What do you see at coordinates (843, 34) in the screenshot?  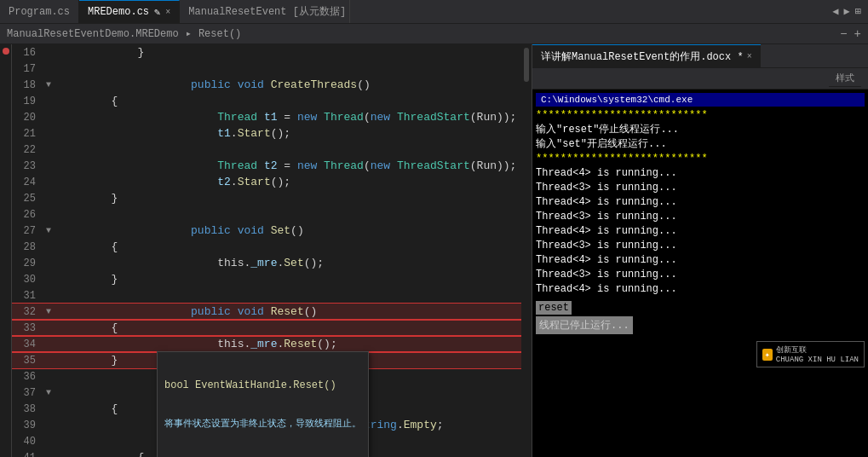 I see `collapse-icon: −` at bounding box center [843, 34].